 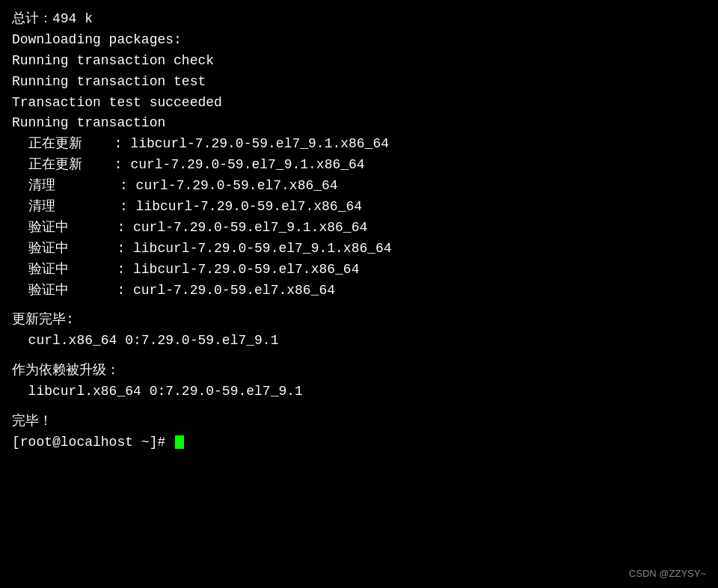 What do you see at coordinates (359, 371) in the screenshot?
I see `terminal-line: 作为依赖被升级：` at bounding box center [359, 371].